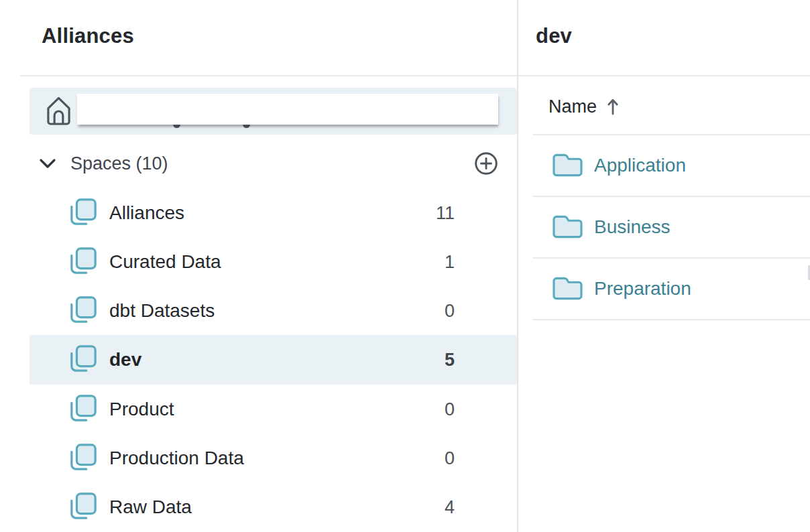 The width and height of the screenshot is (810, 532). I want to click on space-item-label: dev, so click(125, 360).